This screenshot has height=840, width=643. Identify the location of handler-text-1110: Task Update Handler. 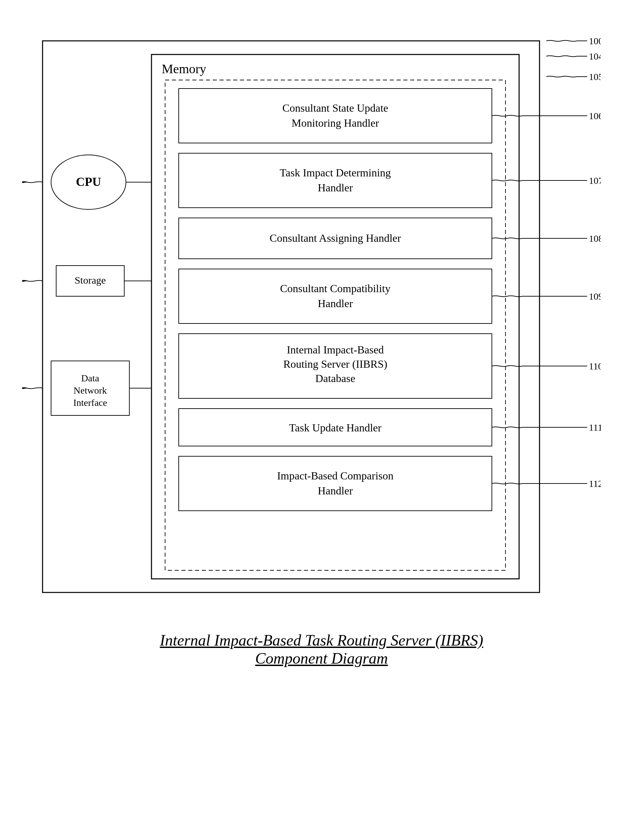
(335, 428).